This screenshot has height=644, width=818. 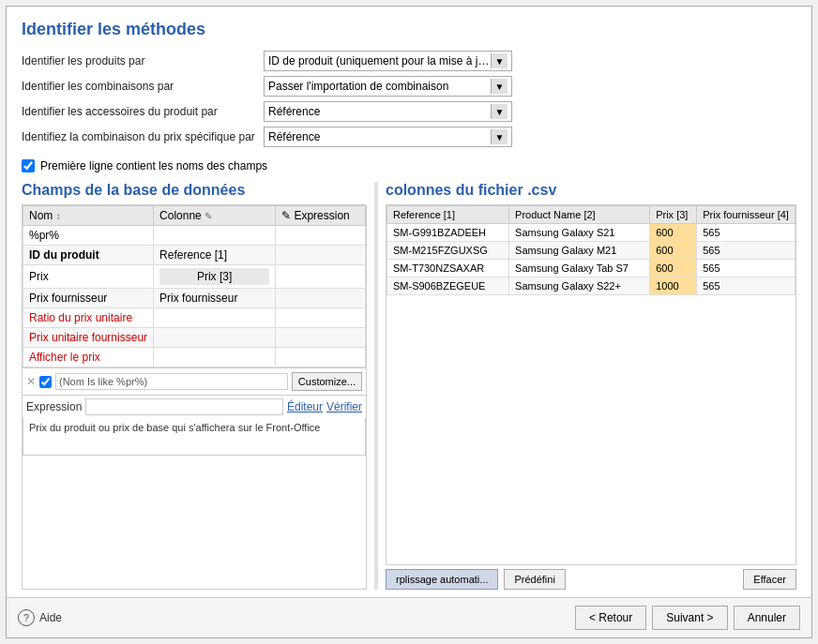 What do you see at coordinates (287, 216) in the screenshot?
I see `expression-icon: ✎` at bounding box center [287, 216].